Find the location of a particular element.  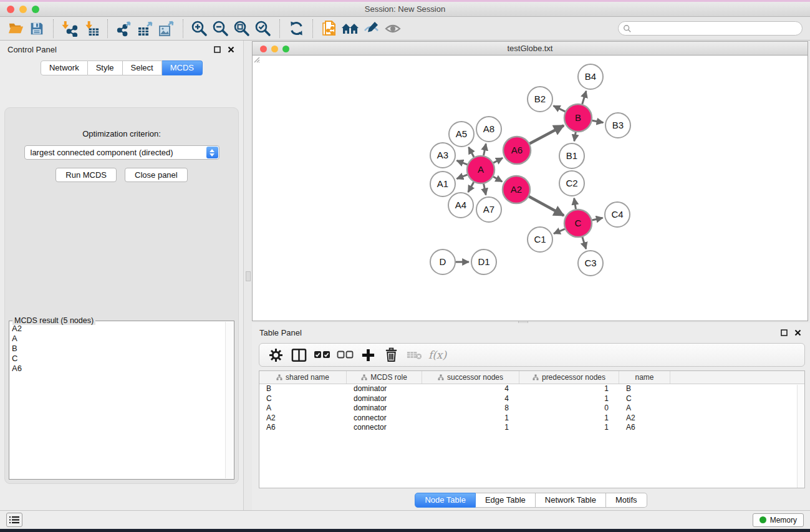

result-scrollbar is located at coordinates (229, 400).